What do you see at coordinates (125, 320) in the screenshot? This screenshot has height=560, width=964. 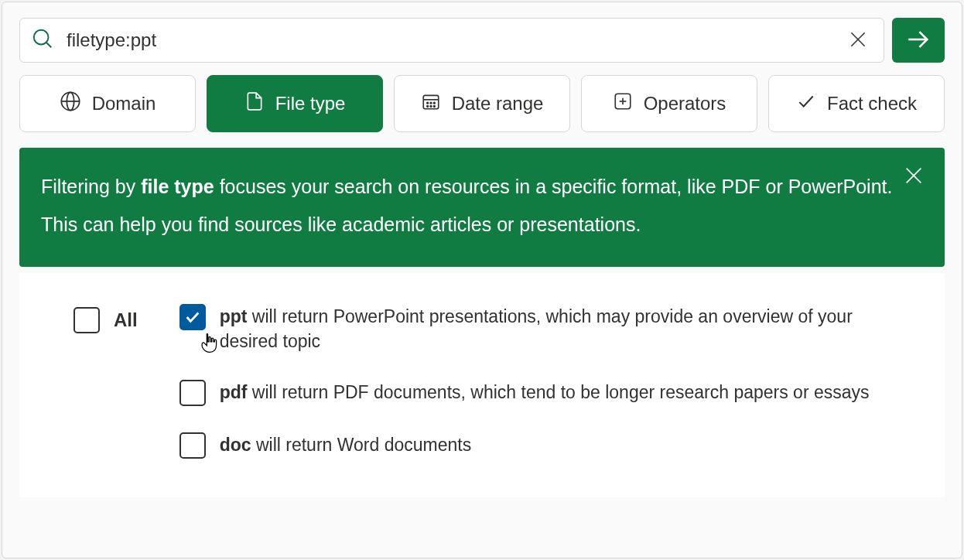 I see `all-label: All` at bounding box center [125, 320].